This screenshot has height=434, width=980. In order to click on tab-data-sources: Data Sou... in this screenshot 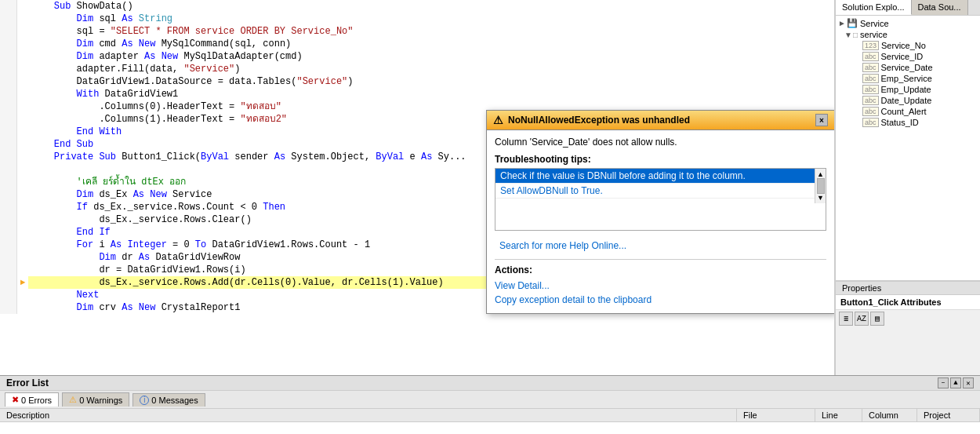, I will do `click(940, 8)`.